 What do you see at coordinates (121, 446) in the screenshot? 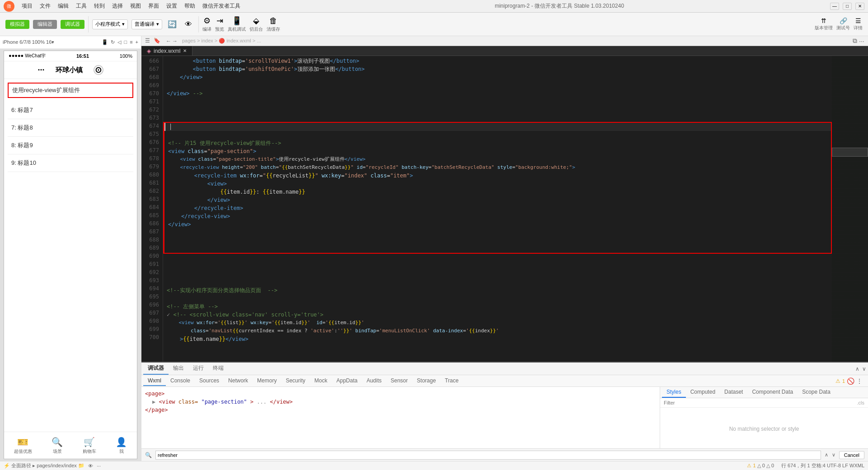
I see `bottom-nav-3: 👤 我` at bounding box center [121, 446].